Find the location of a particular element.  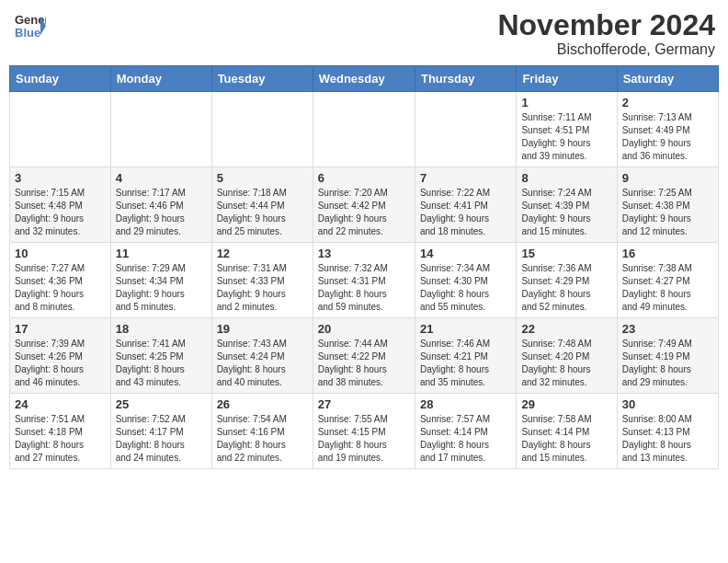

day-number: 13 is located at coordinates (364, 254).